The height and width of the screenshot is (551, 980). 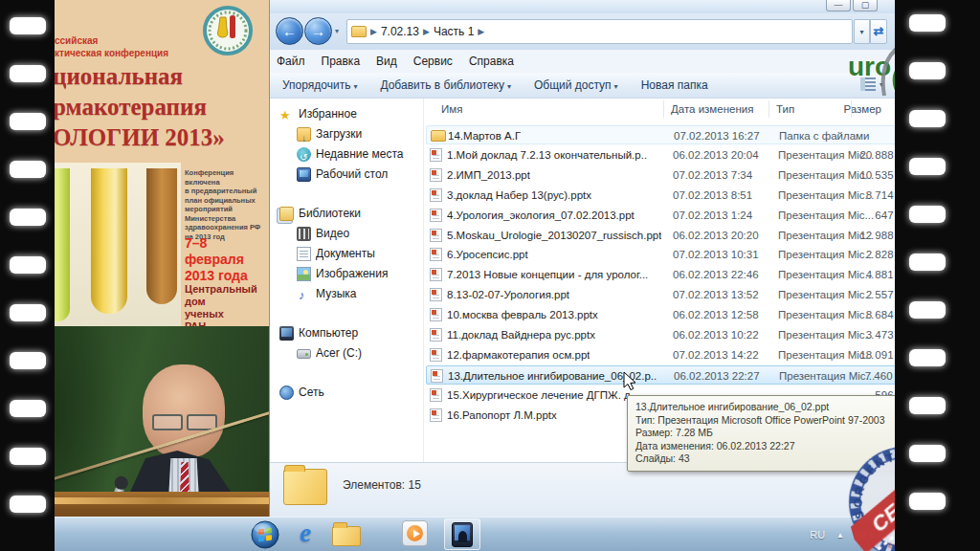 What do you see at coordinates (675, 85) in the screenshot?
I see `toolbar-button-Новая папка: Новая папка` at bounding box center [675, 85].